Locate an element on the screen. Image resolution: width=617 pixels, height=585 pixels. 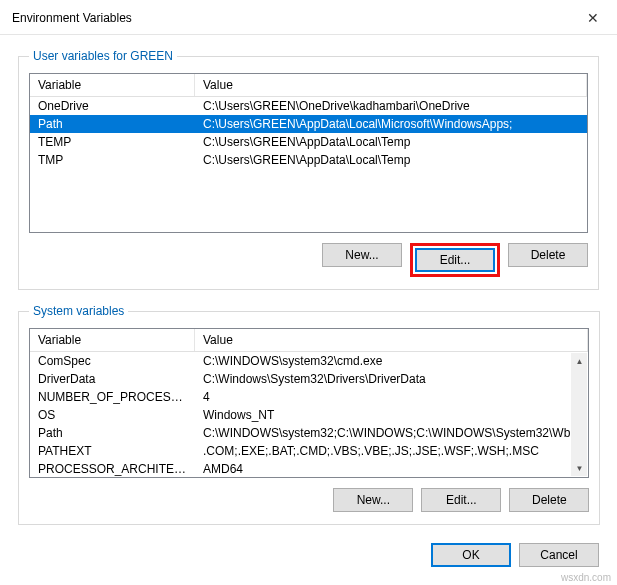
user-delete-button: Delete is located at coordinates (548, 255).